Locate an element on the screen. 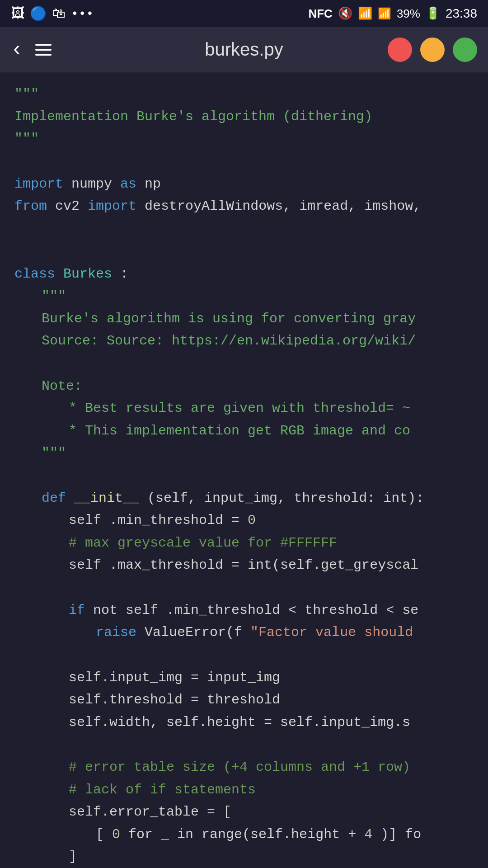 The image size is (488, 868). top-bar: ‹ burkes.py is located at coordinates (244, 50).